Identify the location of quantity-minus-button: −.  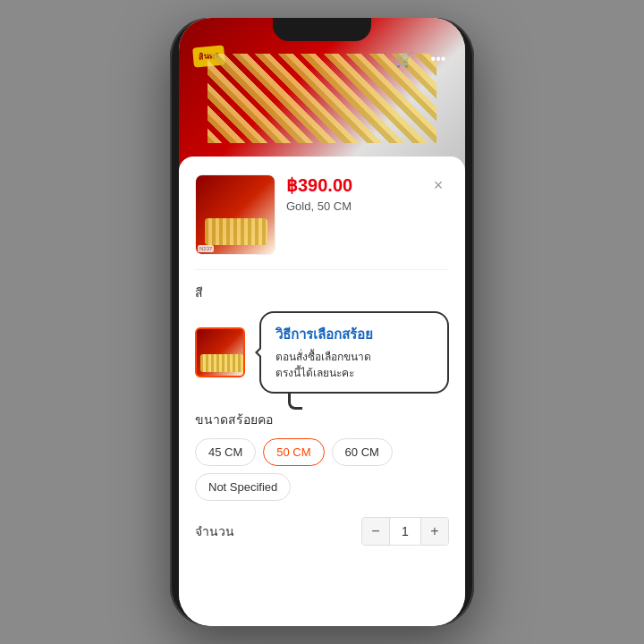
(376, 531).